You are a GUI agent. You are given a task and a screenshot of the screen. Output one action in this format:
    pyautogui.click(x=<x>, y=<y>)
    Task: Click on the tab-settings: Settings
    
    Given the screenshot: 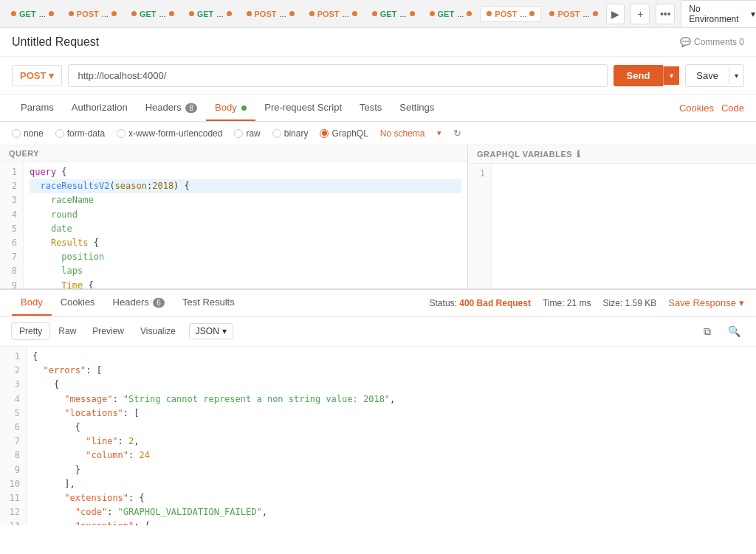 What is the action you would take?
    pyautogui.click(x=416, y=108)
    